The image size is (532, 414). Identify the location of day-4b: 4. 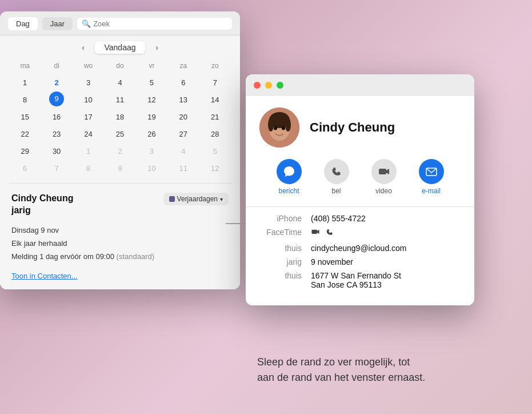
(183, 152).